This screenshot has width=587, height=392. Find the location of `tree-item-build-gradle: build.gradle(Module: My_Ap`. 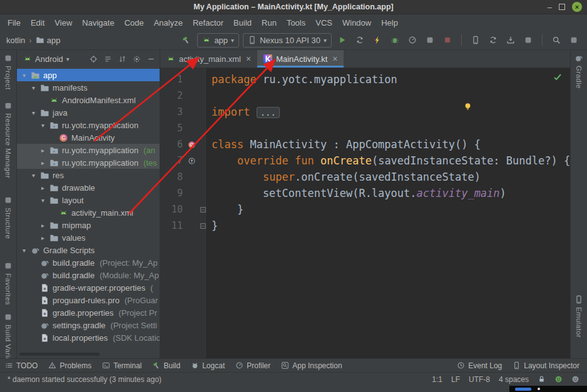

tree-item-build-gradle: build.gradle(Module: My_Ap is located at coordinates (88, 275).